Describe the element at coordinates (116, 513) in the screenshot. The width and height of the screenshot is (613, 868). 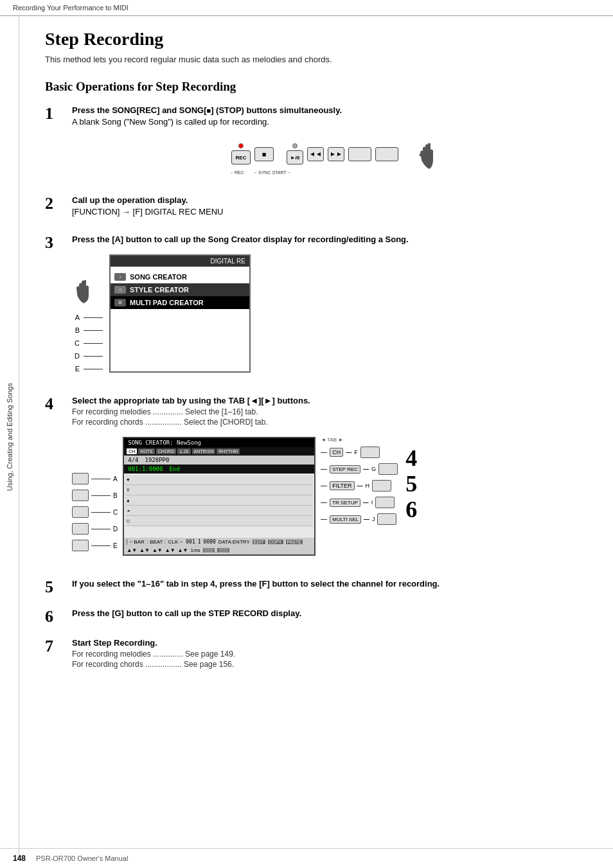
I see `sc-label-C: C` at that location.